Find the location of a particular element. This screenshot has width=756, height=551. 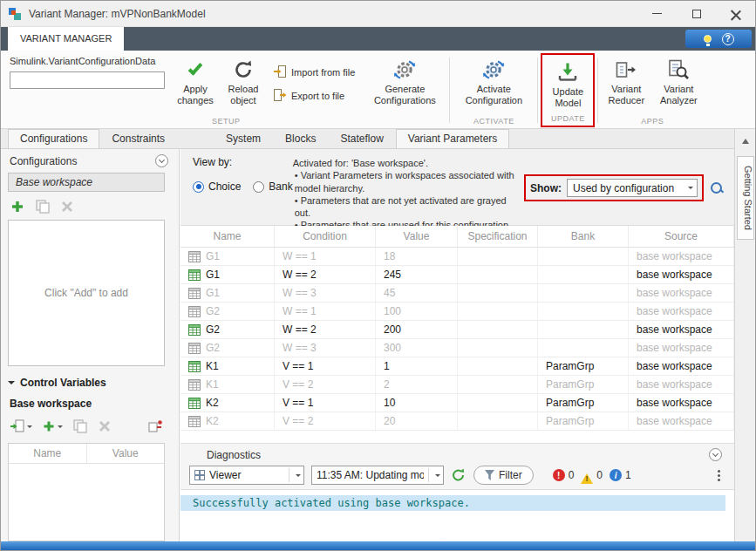

control-variables-table: Name Value is located at coordinates (86, 492).